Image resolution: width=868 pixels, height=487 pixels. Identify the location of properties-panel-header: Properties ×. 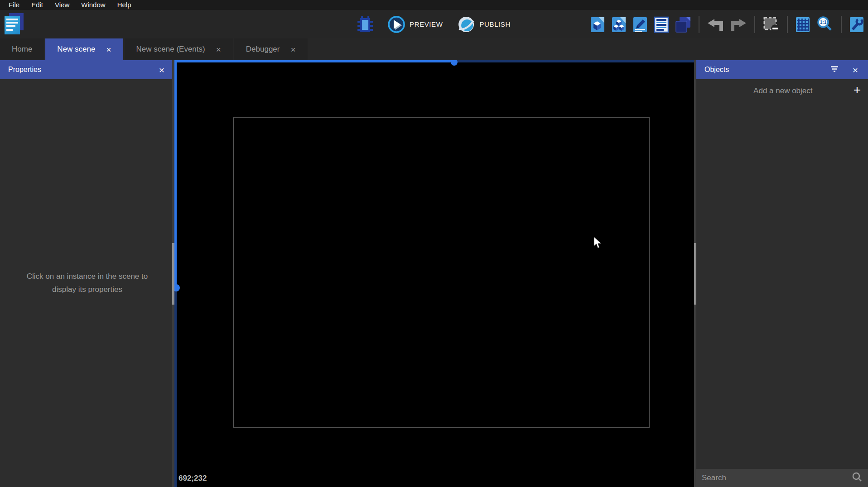
(87, 70).